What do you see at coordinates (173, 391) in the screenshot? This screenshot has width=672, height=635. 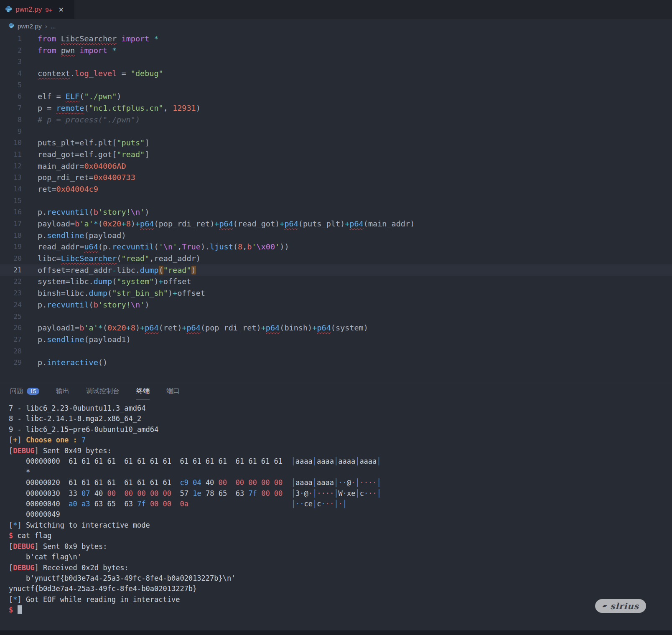 I see `panel-tab-label: 端口` at bounding box center [173, 391].